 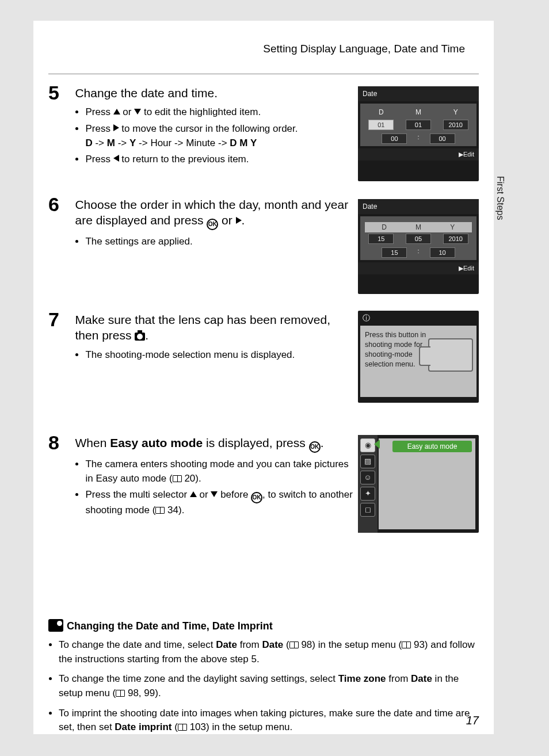 I want to click on text: Date imprint, so click(x=143, y=727).